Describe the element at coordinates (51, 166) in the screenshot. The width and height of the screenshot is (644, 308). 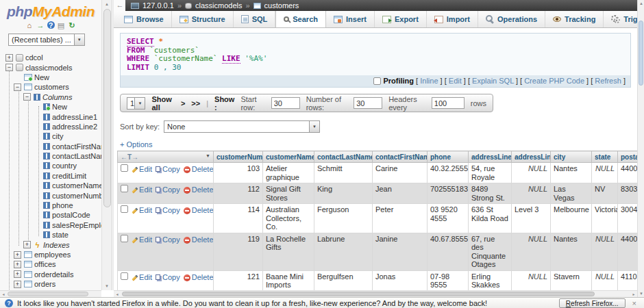
I see `tree-item-country: country` at that location.